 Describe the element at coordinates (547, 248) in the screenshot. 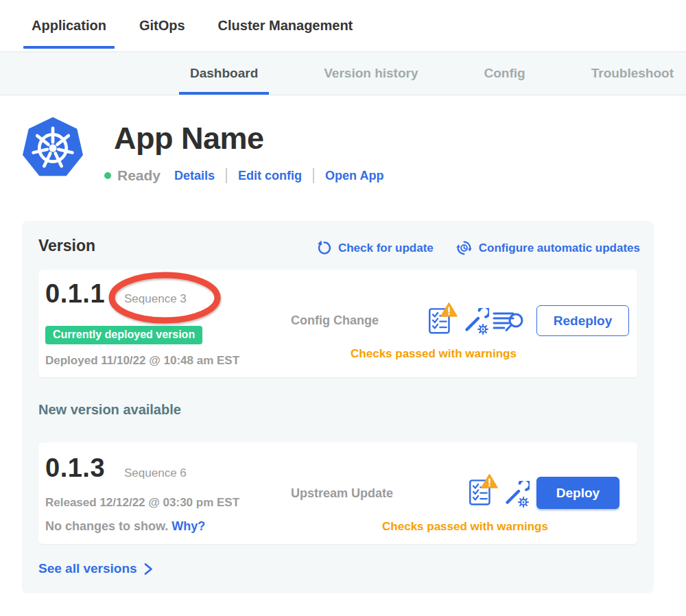

I see `configure-automatic-updates-link: Configure automatic updates` at that location.